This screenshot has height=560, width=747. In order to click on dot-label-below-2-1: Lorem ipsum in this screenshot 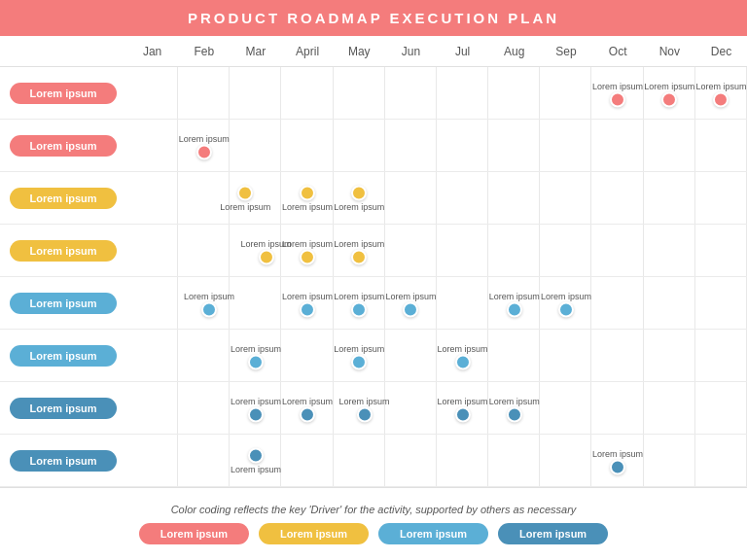, I will do `click(307, 206)`.